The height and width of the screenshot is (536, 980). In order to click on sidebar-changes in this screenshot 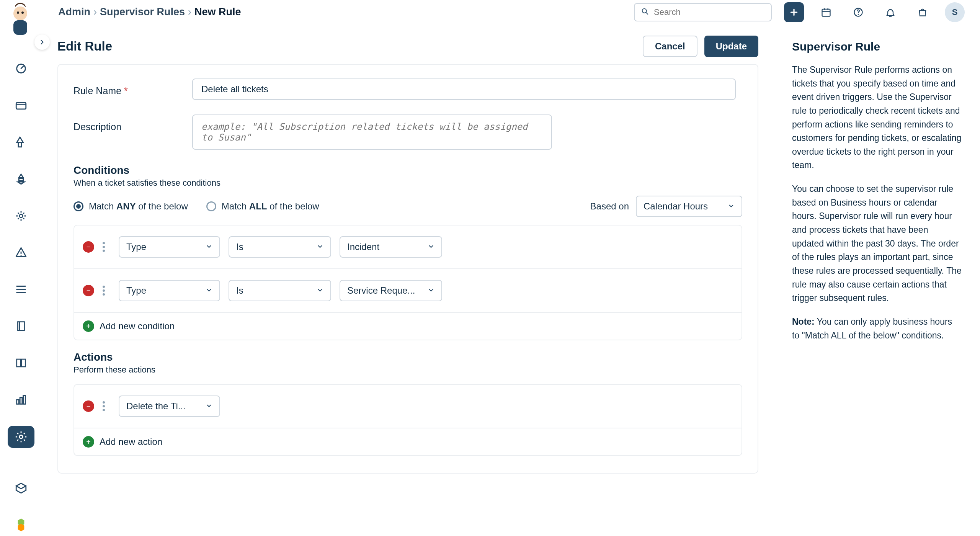, I will do `click(21, 179)`.